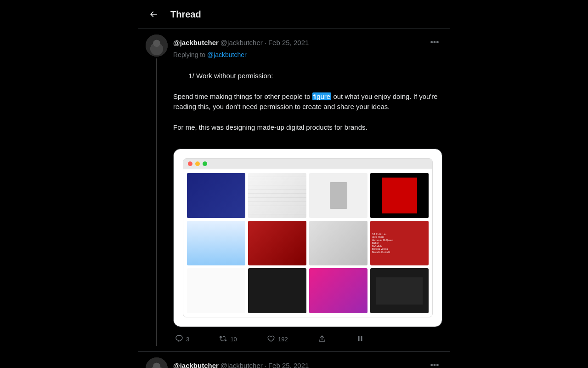 This screenshot has height=368, width=588. Describe the element at coordinates (242, 42) in the screenshot. I see `username: @jackbutcher` at that location.